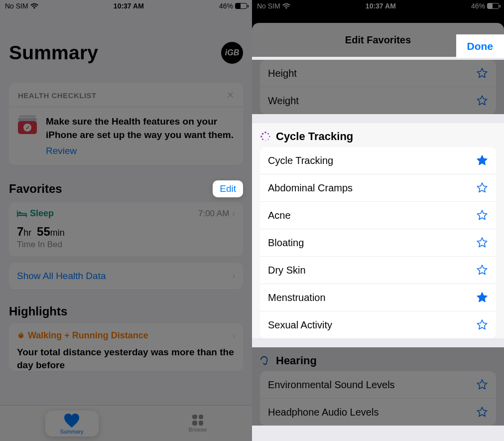  Describe the element at coordinates (126, 276) in the screenshot. I see `show-all-health-data-button: Show All Health Data ›` at that location.